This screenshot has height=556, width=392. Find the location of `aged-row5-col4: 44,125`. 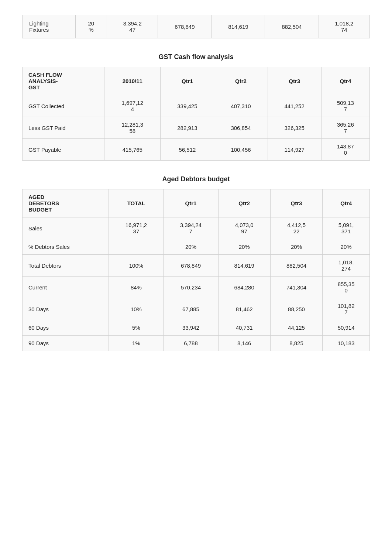

aged-row5-col4: 44,125 is located at coordinates (296, 328).